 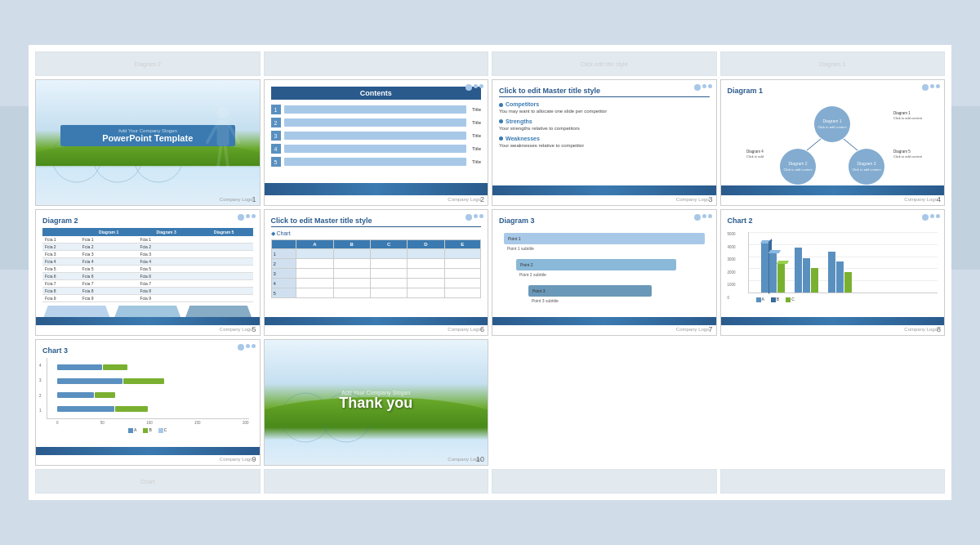 What do you see at coordinates (148, 351) in the screenshot?
I see `slide9-title: Chart 3` at bounding box center [148, 351].